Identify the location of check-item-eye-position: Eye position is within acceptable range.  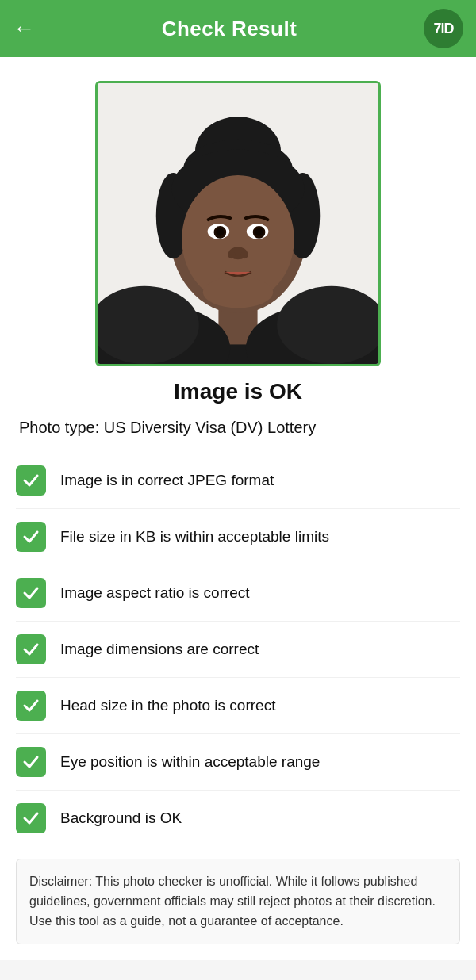
(238, 763).